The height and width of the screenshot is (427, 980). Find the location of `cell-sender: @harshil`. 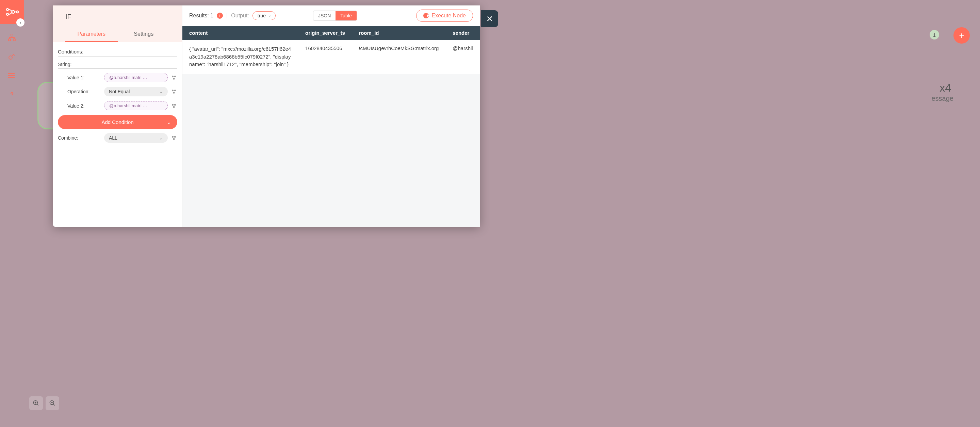

cell-sender: @harshil is located at coordinates (463, 57).